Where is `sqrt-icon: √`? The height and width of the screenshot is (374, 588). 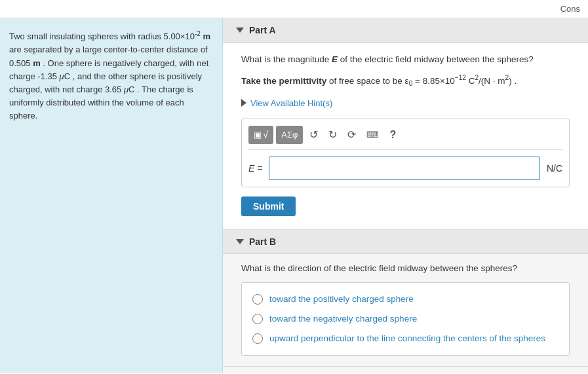
sqrt-icon: √ is located at coordinates (265, 135).